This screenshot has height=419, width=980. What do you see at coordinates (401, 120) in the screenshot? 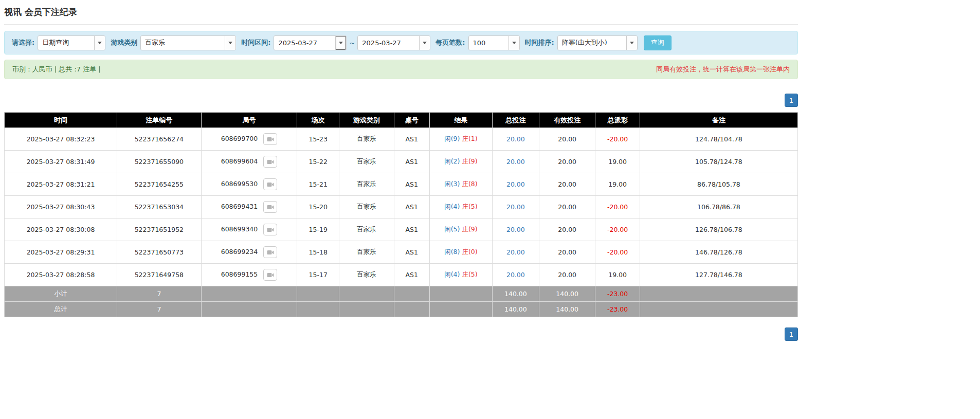
I see `table-header-row: 时间 注单编号 局号 场次 游戏类别 桌号 结果 总投注 有效投注 总派彩 备注` at bounding box center [401, 120].